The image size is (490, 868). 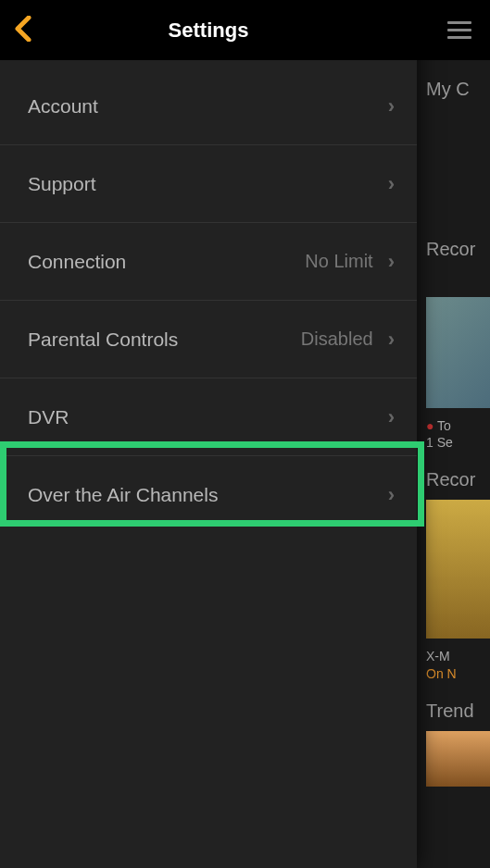 I want to click on bg-section-title: Trend, so click(x=458, y=711).